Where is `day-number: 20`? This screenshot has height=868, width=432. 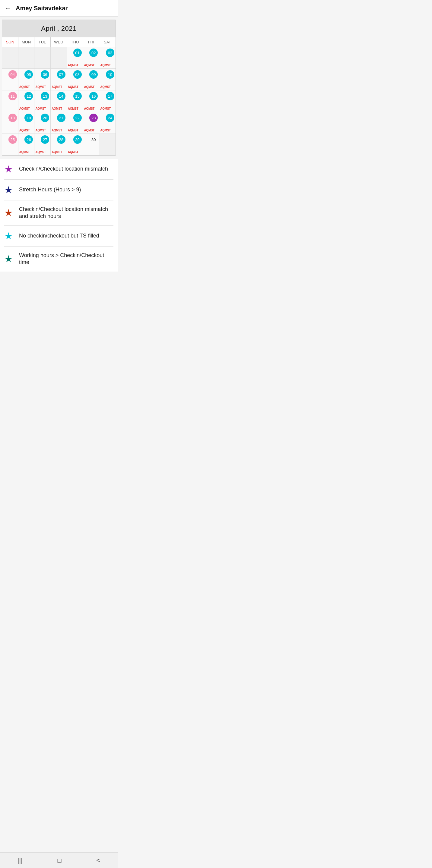 day-number: 20 is located at coordinates (45, 118).